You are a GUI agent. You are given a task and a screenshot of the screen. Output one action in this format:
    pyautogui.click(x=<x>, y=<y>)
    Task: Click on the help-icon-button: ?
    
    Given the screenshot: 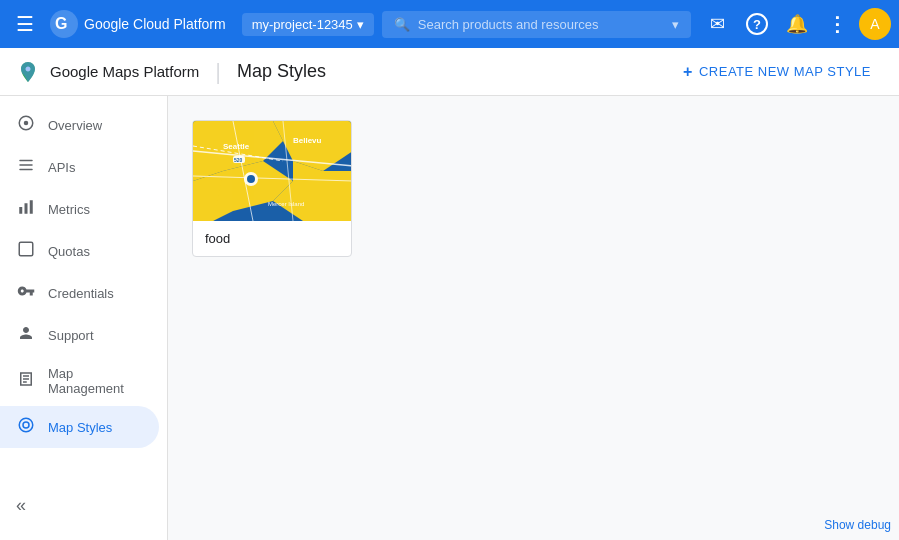 What is the action you would take?
    pyautogui.click(x=757, y=24)
    